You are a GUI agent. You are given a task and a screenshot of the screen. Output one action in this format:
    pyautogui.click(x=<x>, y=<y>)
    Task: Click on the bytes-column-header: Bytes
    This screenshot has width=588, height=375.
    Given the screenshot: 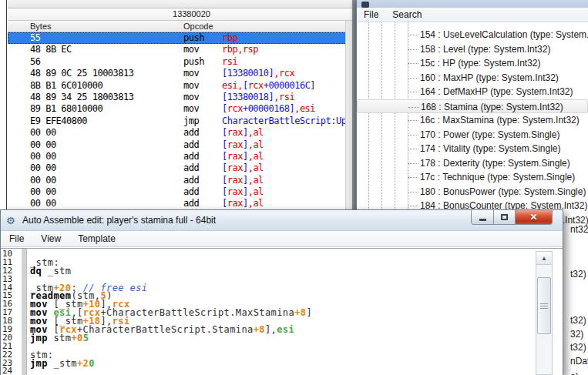 What is the action you would take?
    pyautogui.click(x=106, y=26)
    